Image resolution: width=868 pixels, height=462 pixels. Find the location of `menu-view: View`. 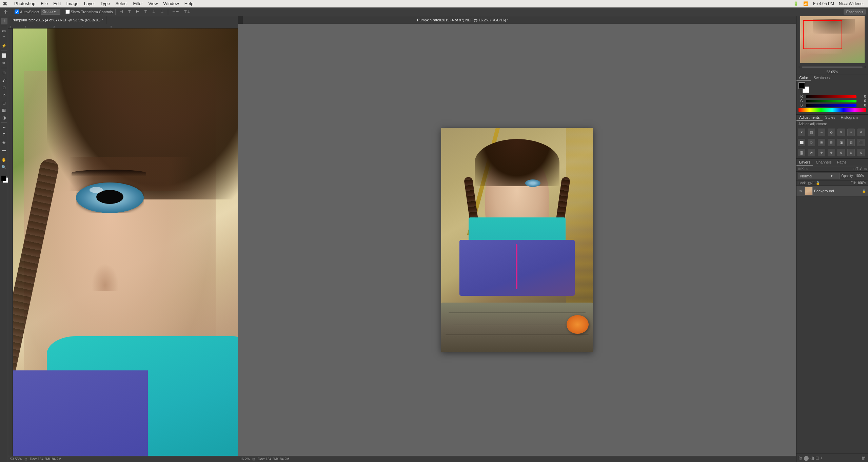

menu-view: View is located at coordinates (153, 4).